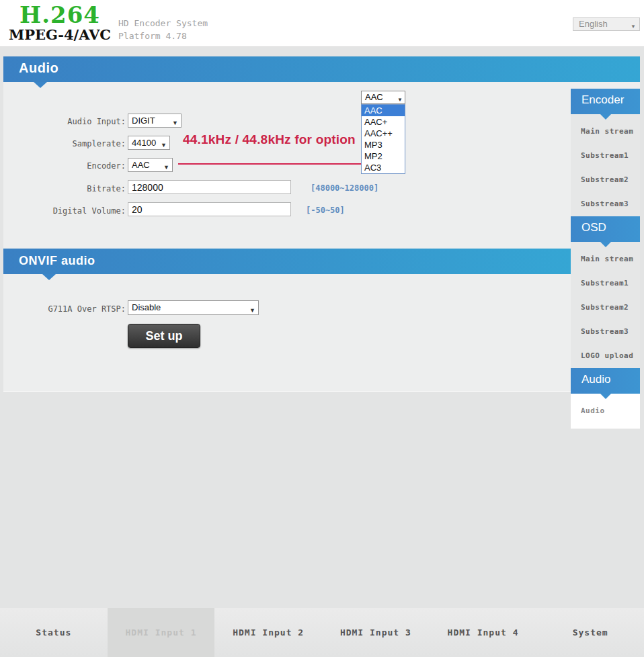 This screenshot has width=644, height=657. I want to click on samplerate-annotation: 44.1kHz / 44.8kHz for option, so click(269, 140).